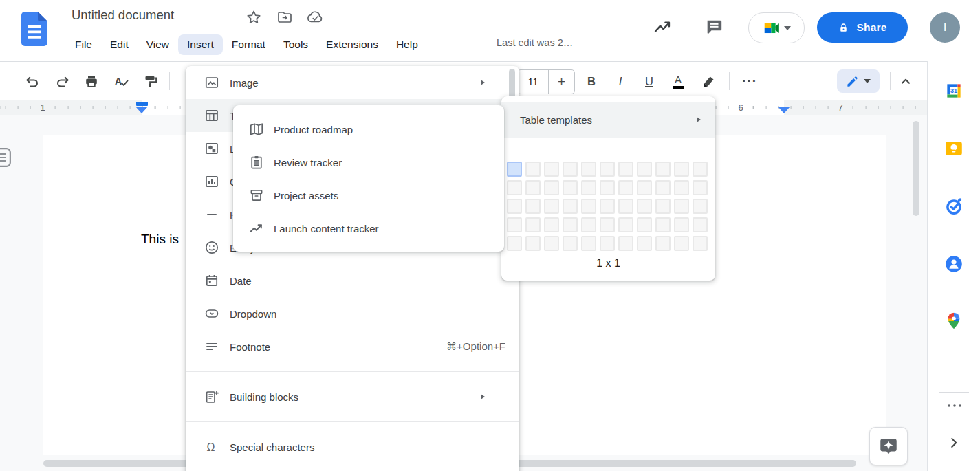  Describe the element at coordinates (352, 83) in the screenshot. I see `menu-item-image: Image` at that location.